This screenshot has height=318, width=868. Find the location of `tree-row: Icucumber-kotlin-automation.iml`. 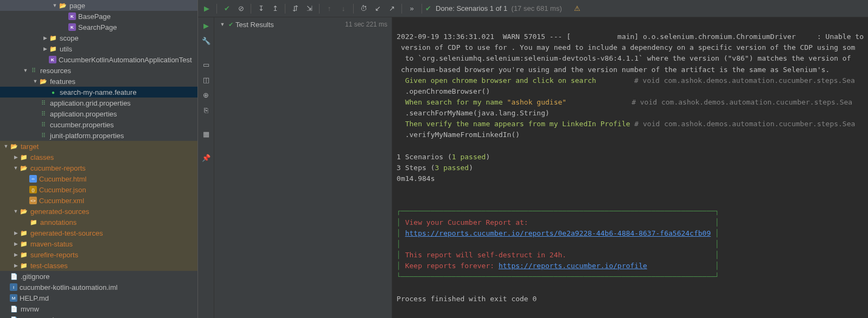

tree-row: Icucumber-kotlin-automation.iml is located at coordinates (99, 287).